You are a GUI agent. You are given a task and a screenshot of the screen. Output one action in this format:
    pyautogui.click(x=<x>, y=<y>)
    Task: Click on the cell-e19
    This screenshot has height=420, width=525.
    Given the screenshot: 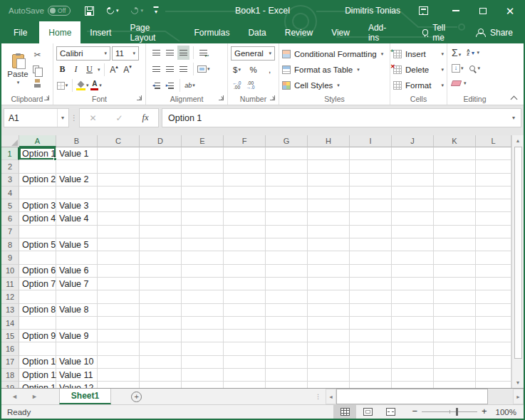 What is the action you would take?
    pyautogui.click(x=202, y=384)
    